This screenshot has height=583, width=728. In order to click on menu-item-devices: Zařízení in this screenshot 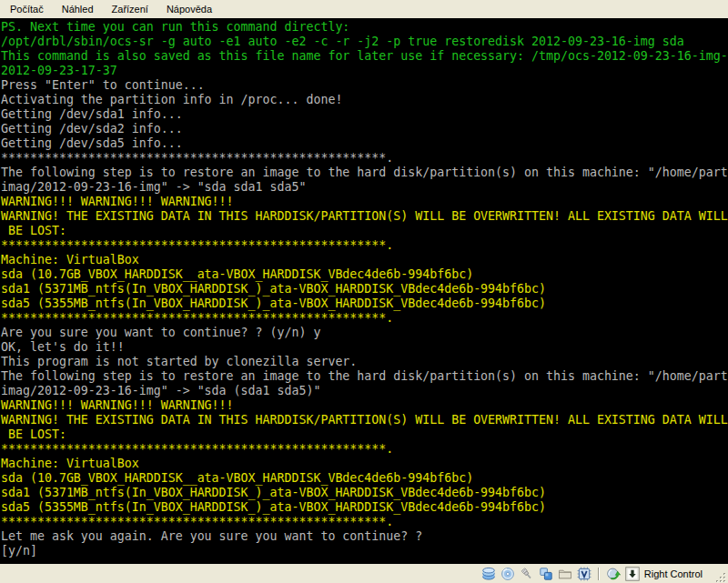, I will do `click(130, 9)`.